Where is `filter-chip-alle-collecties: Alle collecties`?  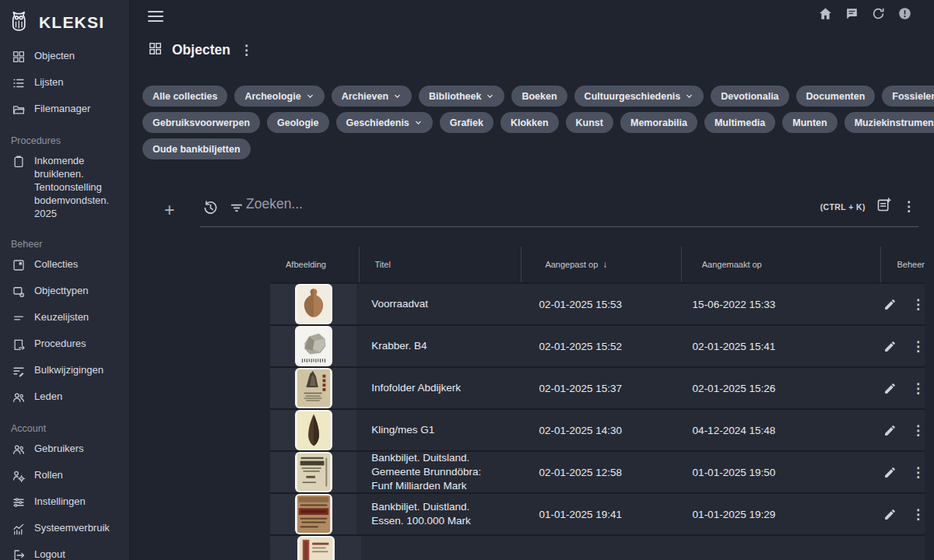
filter-chip-alle-collecties: Alle collecties is located at coordinates (185, 96).